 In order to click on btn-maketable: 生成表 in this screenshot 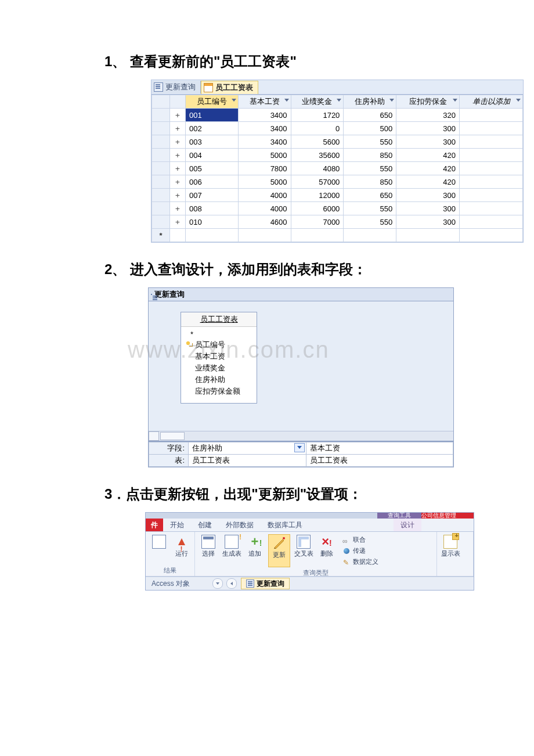, I will do `click(232, 550)`.